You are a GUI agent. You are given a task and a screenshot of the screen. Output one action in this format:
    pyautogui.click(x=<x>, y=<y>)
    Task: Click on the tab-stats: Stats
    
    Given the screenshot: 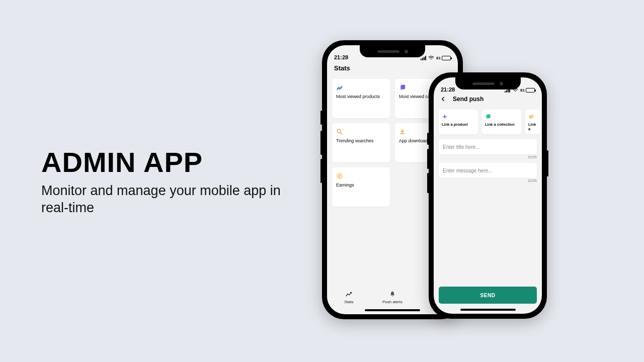 What is the action you would take?
    pyautogui.click(x=349, y=297)
    